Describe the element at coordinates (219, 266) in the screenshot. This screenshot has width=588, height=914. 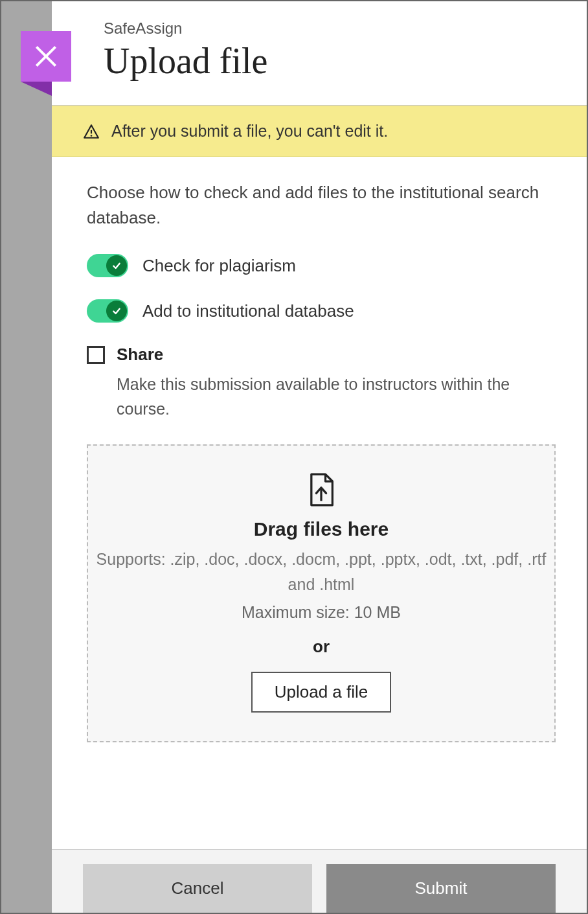
I see `toggle-plagiarism-label: Check for plagiarism` at that location.